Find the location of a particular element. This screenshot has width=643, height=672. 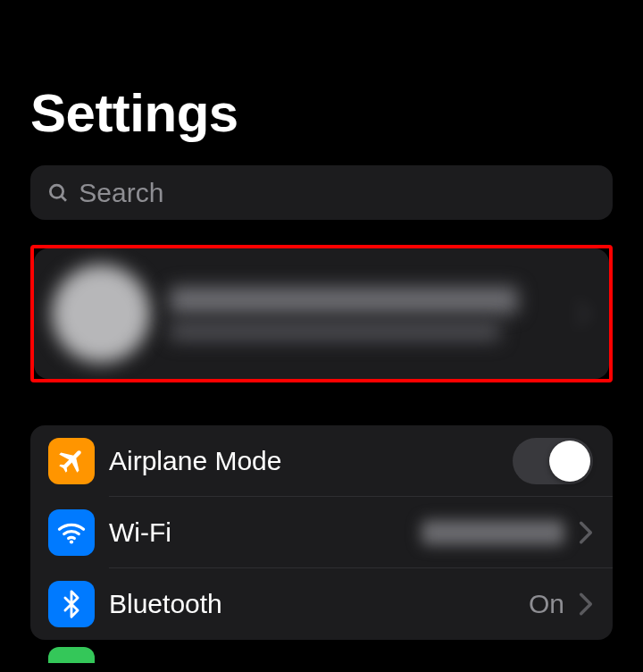

bluetooth-label: Bluetooth is located at coordinates (166, 604).